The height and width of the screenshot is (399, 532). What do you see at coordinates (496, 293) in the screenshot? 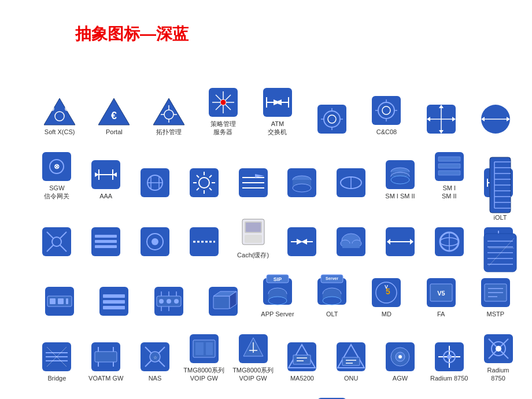
I see `fa-icon` at bounding box center [496, 293].